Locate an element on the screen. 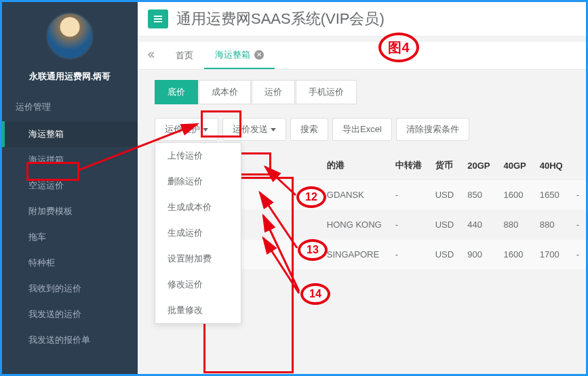  tab-bar: 首页 海运整箱 ✕ is located at coordinates (362, 56).